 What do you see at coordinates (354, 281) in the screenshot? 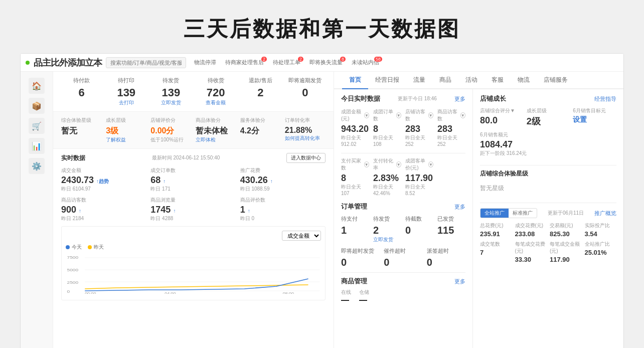
I see `product-title: 商品管理` at bounding box center [354, 281].